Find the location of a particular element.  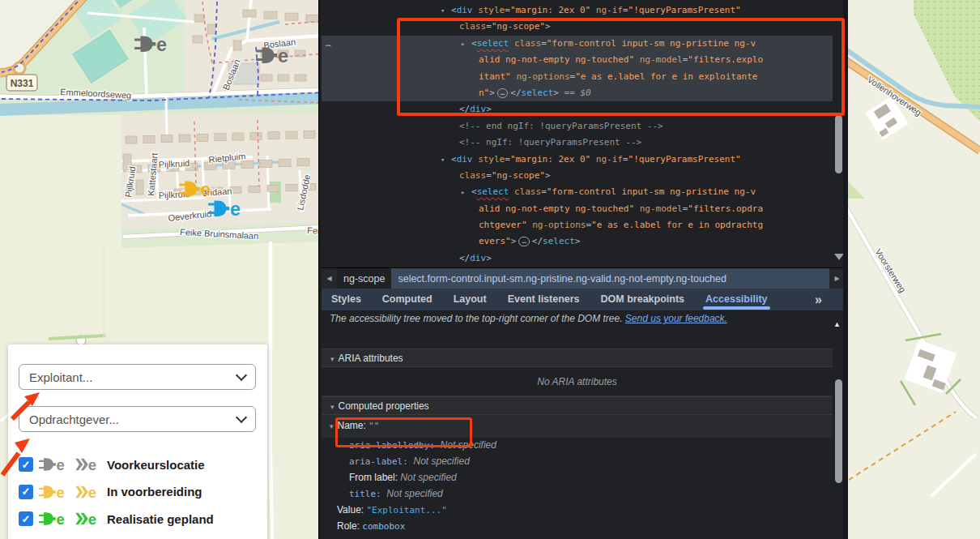

devtools-breadcrumb: ◀ng-scopeselect.form-control.input-sm.ng… is located at coordinates (583, 278).